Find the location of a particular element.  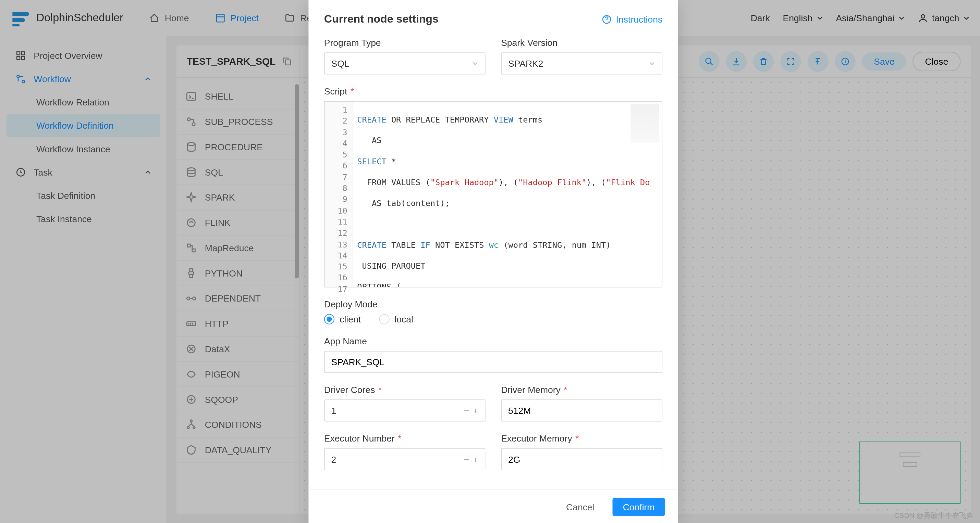

driver-cores-label: Driver Cores * is located at coordinates (405, 390).